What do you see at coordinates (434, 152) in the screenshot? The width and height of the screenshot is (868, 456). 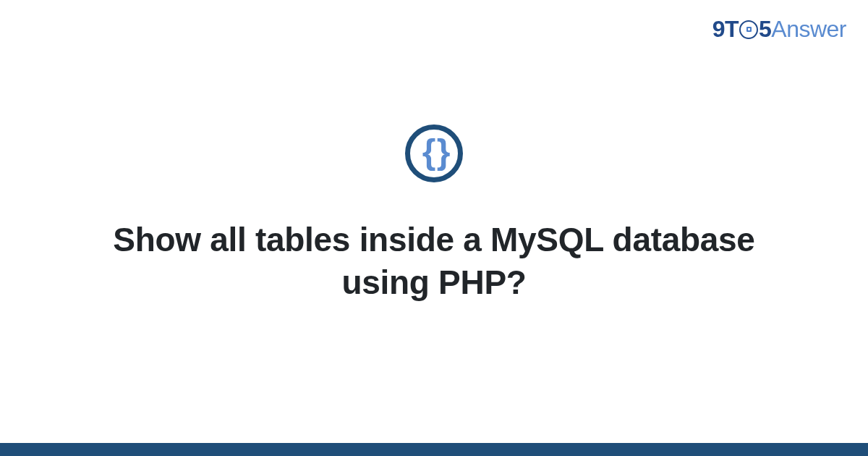 I see `code-braces-icon: { }` at bounding box center [434, 152].